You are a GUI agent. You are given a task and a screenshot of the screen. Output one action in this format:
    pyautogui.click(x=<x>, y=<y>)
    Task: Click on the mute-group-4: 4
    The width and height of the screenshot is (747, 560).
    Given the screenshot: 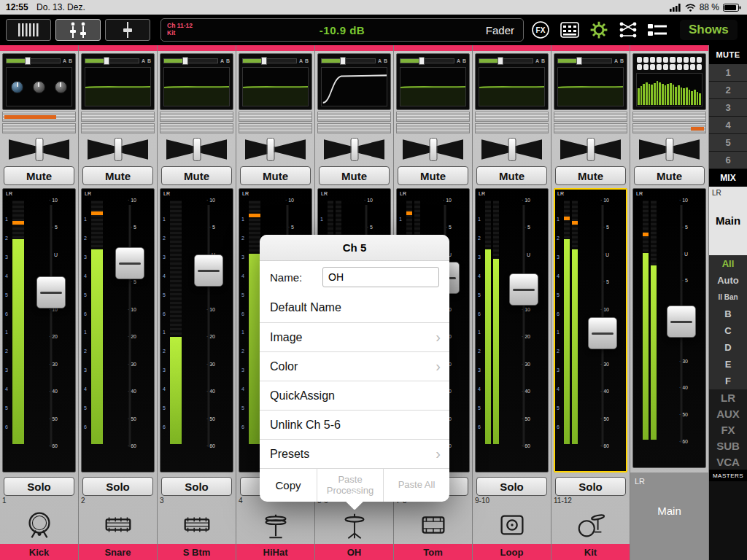 What is the action you would take?
    pyautogui.click(x=728, y=125)
    